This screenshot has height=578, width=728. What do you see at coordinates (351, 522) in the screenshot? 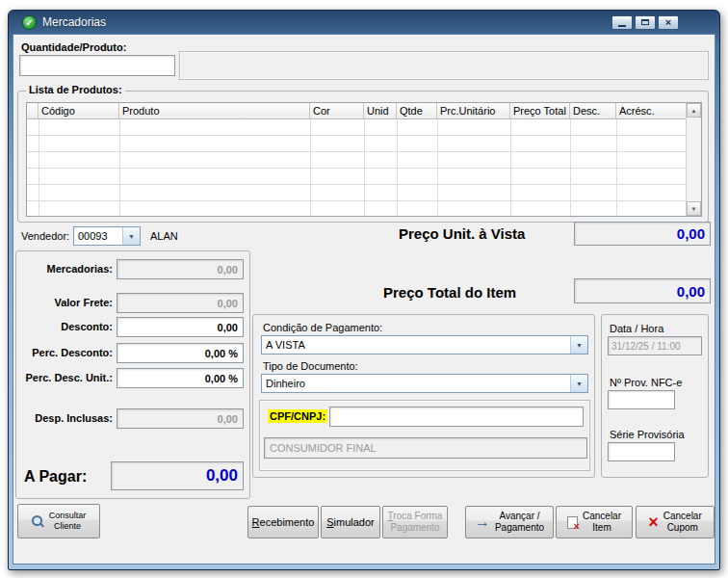
I see `simulador-button: Simulador` at bounding box center [351, 522].